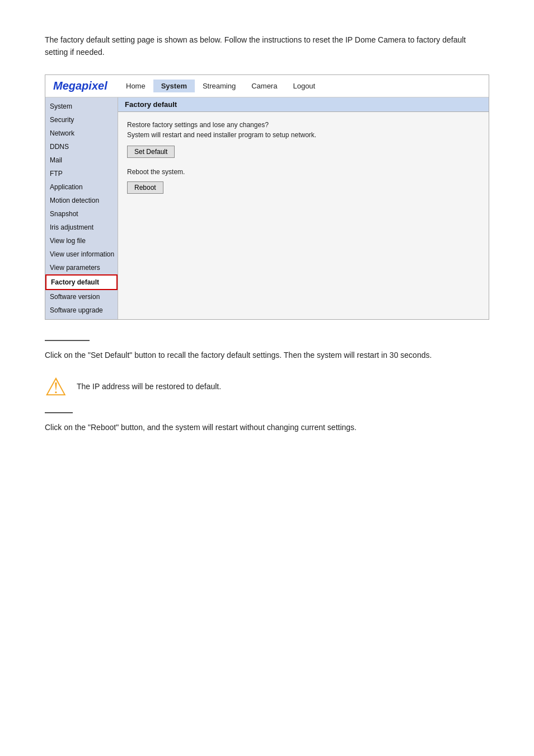 This screenshot has height=756, width=534. Describe the element at coordinates (151, 152) in the screenshot. I see `set-default-button: Set Default` at that location.